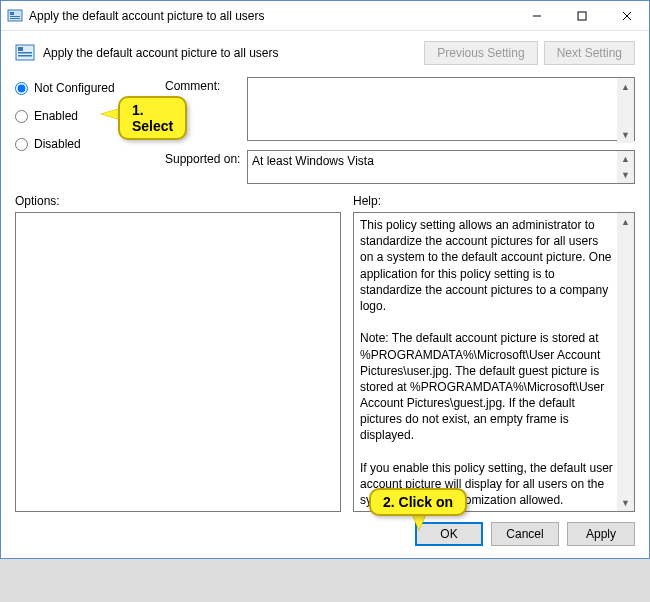  Describe the element at coordinates (25, 53) in the screenshot. I see `policy-icon` at that location.